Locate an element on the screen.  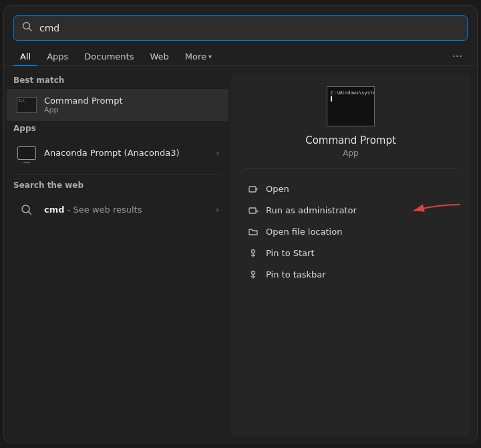
web-search-text: cmd - See web results is located at coordinates (93, 210).